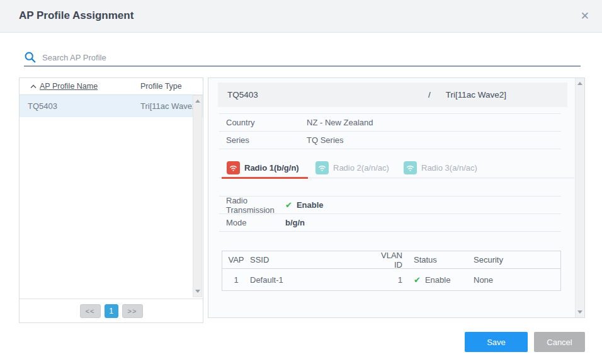 Image resolution: width=602 pixels, height=364 pixels. I want to click on column-header-profile-type: Profile Type, so click(161, 86).